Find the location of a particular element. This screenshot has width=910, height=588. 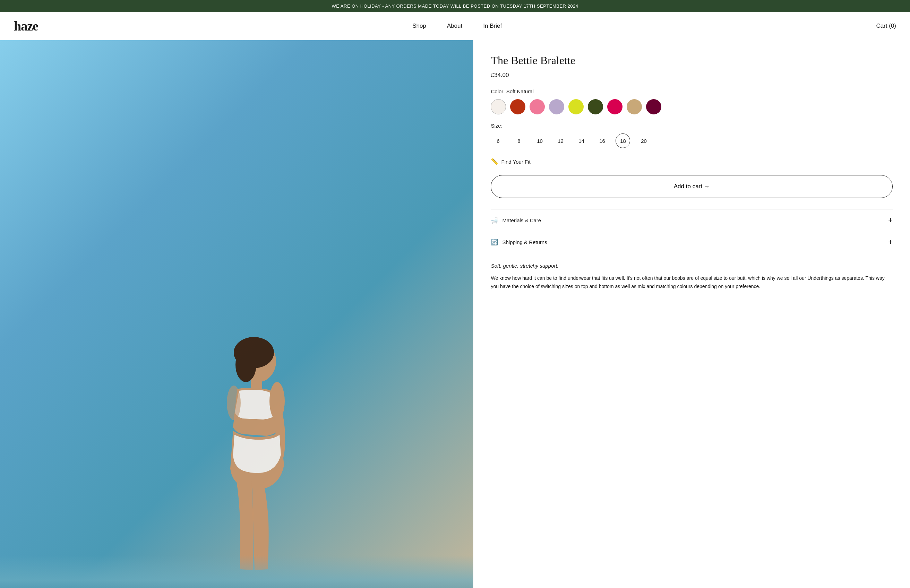

add-to-cart-button: Add to cart → is located at coordinates (692, 186).